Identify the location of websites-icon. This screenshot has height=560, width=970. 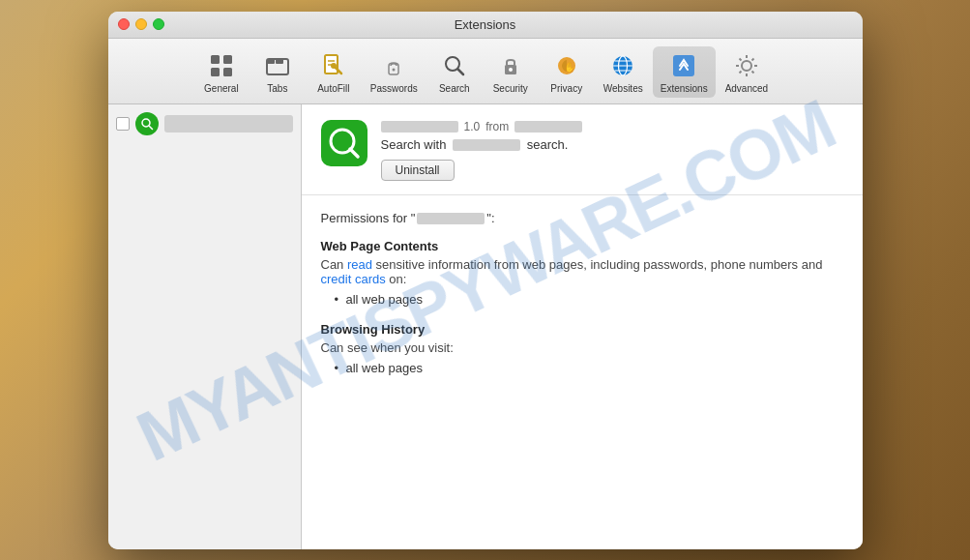
(623, 66).